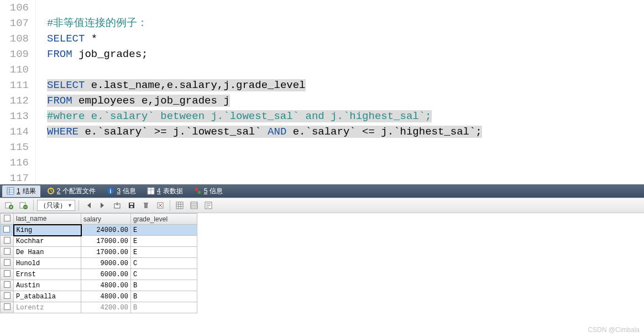  Describe the element at coordinates (99, 297) in the screenshot. I see `table-row: P_ataballa4800.00B` at that location.